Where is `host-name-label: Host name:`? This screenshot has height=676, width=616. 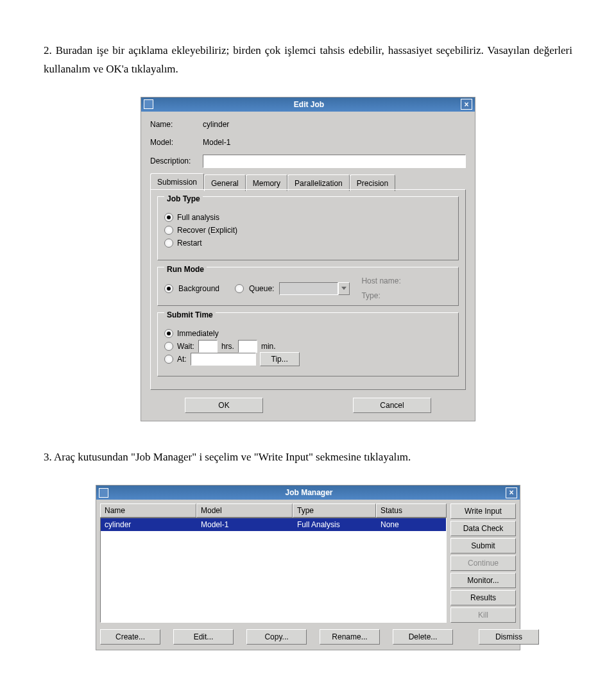
host-name-label: Host name: is located at coordinates (381, 281).